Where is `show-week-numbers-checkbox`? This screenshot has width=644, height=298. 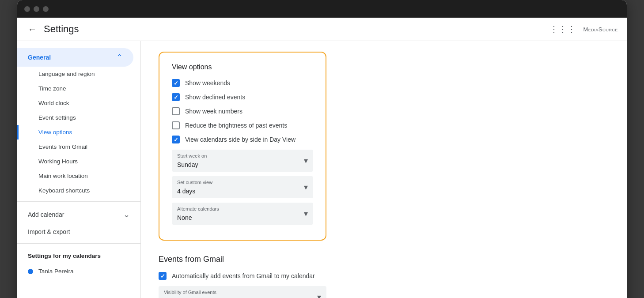 show-week-numbers-checkbox is located at coordinates (176, 111).